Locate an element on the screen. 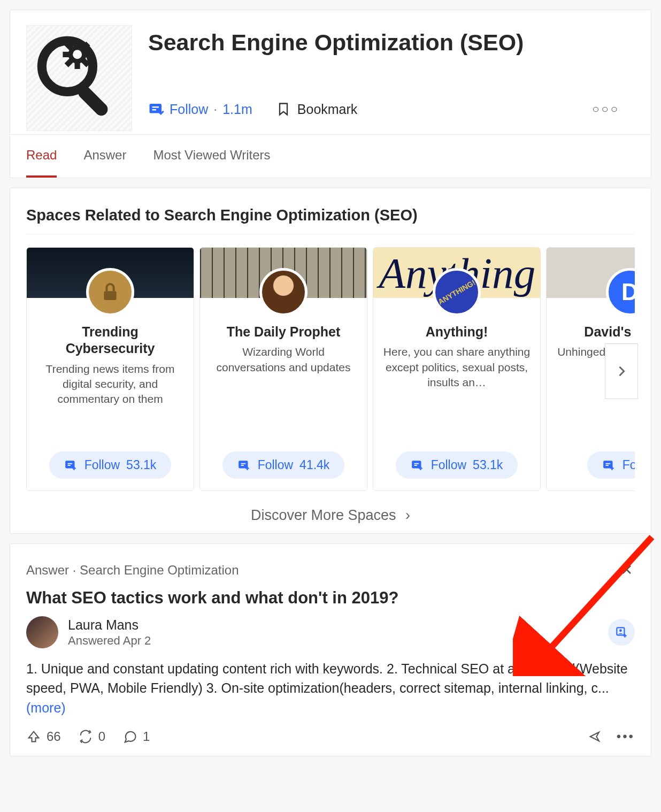 This screenshot has width=661, height=812. topic-info: Search Engine Optimization (SEO) Follow … is located at coordinates (391, 78).